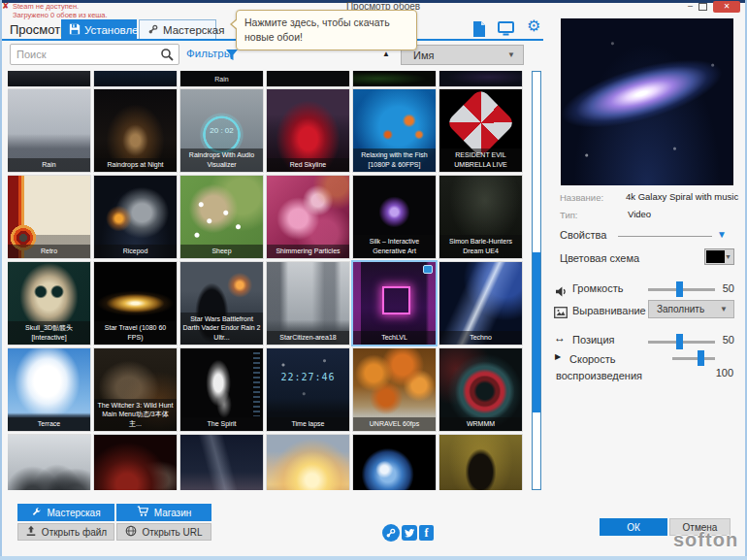 The width and height of the screenshot is (747, 560). Describe the element at coordinates (391, 533) in the screenshot. I see `steam-social-icon` at that location.